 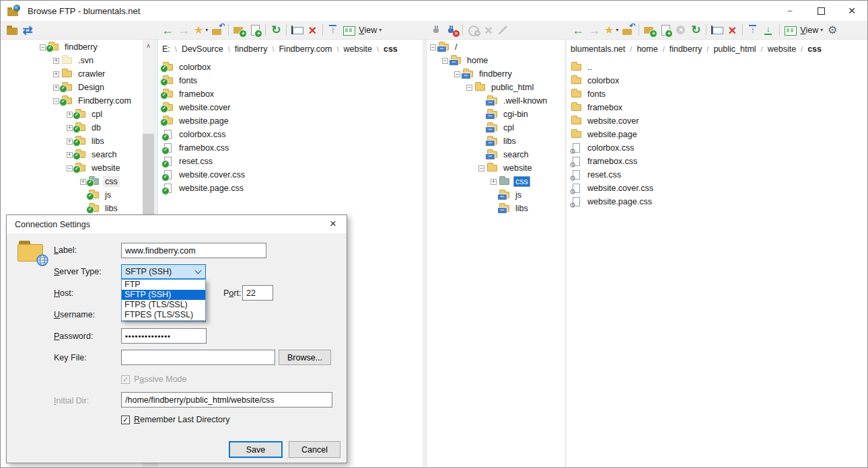 What do you see at coordinates (496, 101) in the screenshot?
I see `tree-item-.well-known: .well-known` at bounding box center [496, 101].